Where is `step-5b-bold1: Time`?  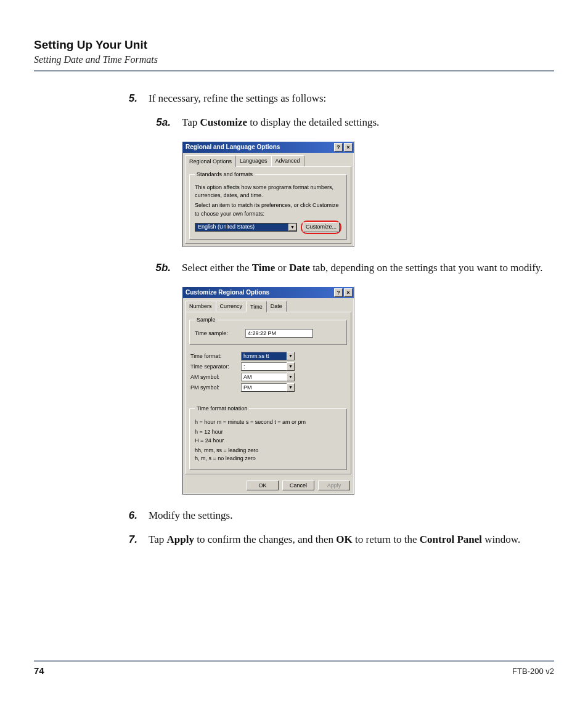
step-5b-bold1: Time is located at coordinates (264, 267).